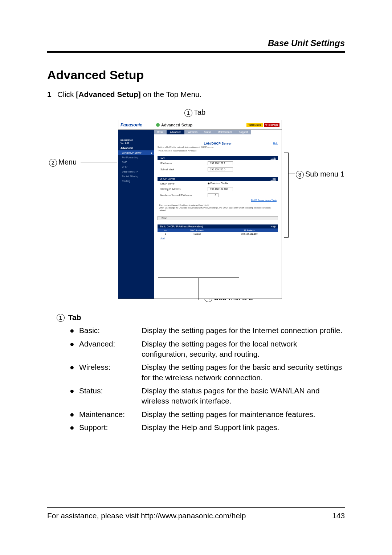  What do you see at coordinates (215, 209) in the screenshot?
I see `note2: When you change the LAN side network and…` at bounding box center [215, 209].